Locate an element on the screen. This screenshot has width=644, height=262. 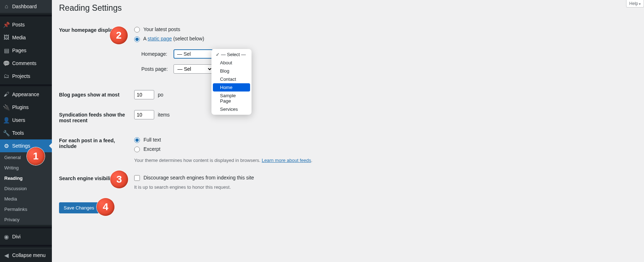
sidebar-item-pages: ▤Pages is located at coordinates (26, 50).